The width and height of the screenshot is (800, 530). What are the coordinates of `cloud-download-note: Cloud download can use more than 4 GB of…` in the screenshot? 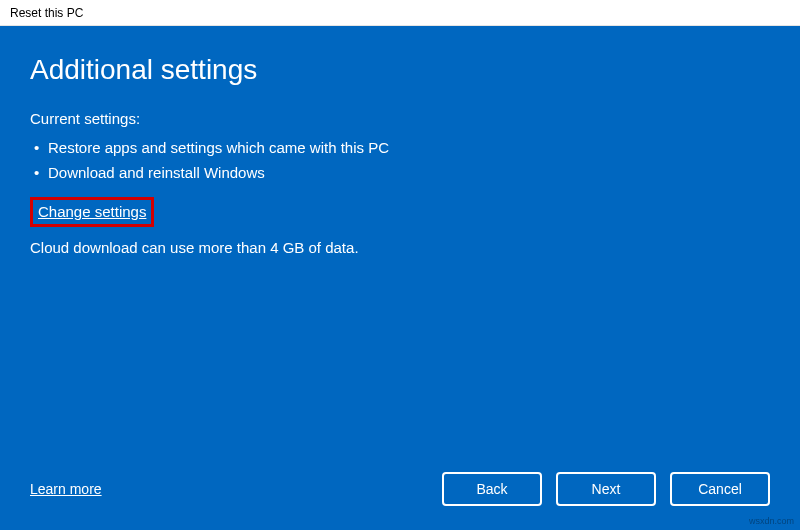 It's located at (400, 248).